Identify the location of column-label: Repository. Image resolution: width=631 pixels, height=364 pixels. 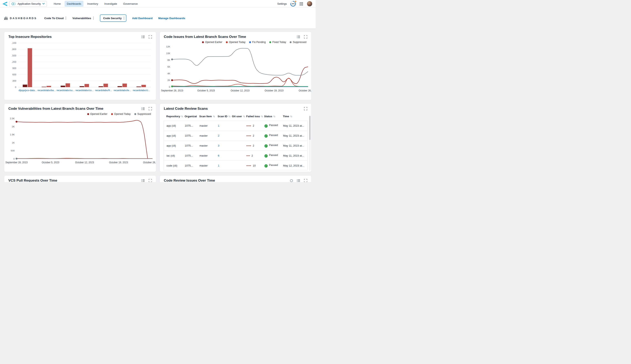
(173, 116).